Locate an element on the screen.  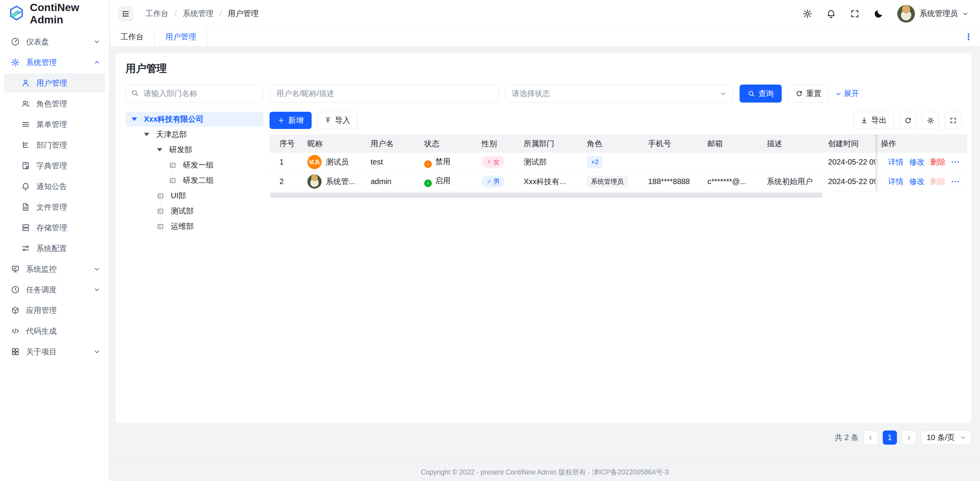
column-settings-button is located at coordinates (930, 120).